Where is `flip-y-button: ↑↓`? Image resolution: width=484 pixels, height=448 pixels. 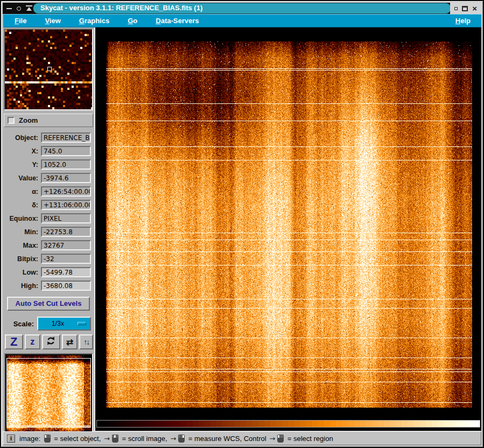 flip-y-button: ↑↓ is located at coordinates (86, 342).